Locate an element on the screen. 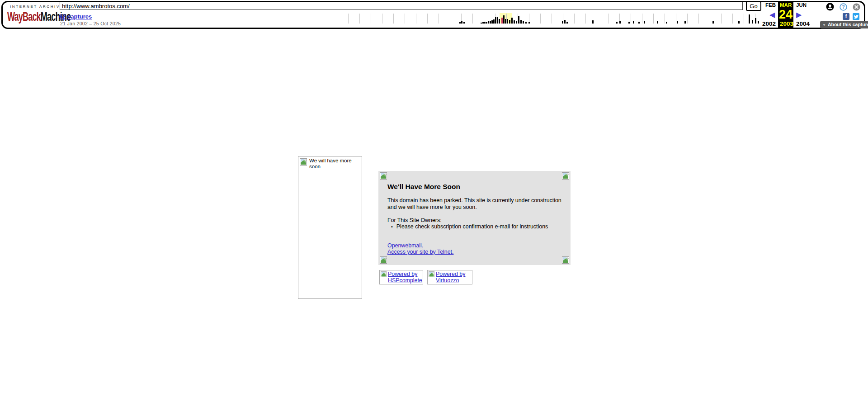  next-year-label: 2004 is located at coordinates (803, 24).